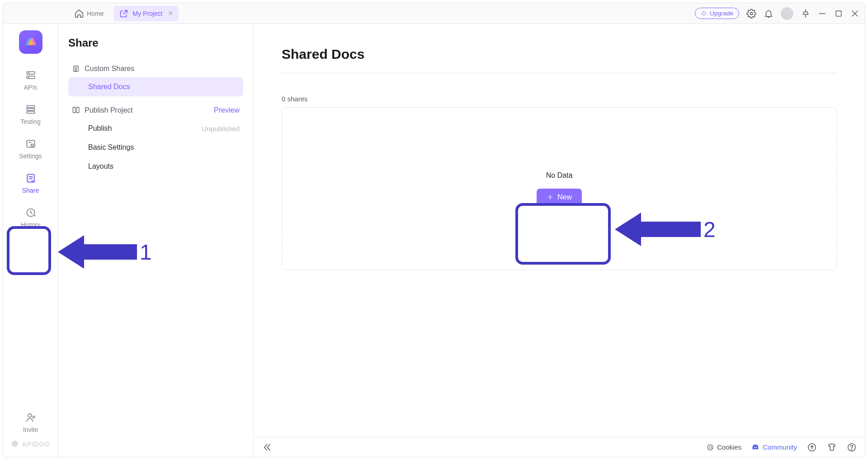 This screenshot has width=868, height=460. Describe the element at coordinates (227, 110) in the screenshot. I see `preview-link: Preview` at that location.